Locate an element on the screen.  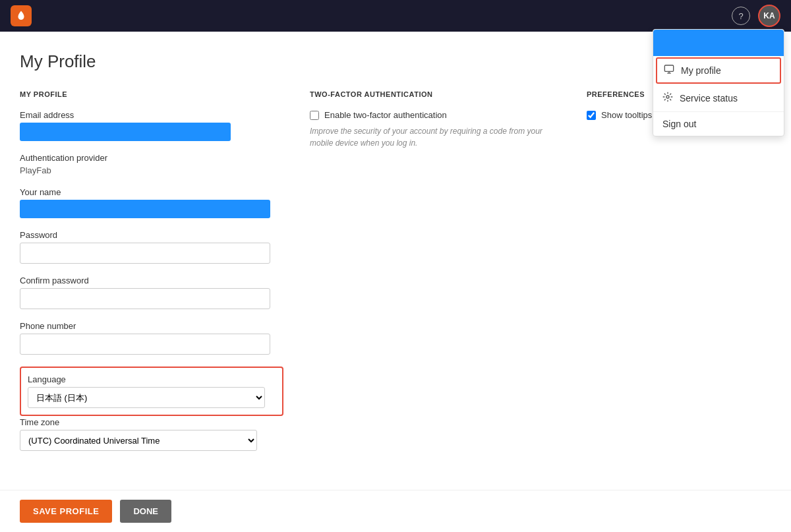
language-label: Language is located at coordinates (152, 380).